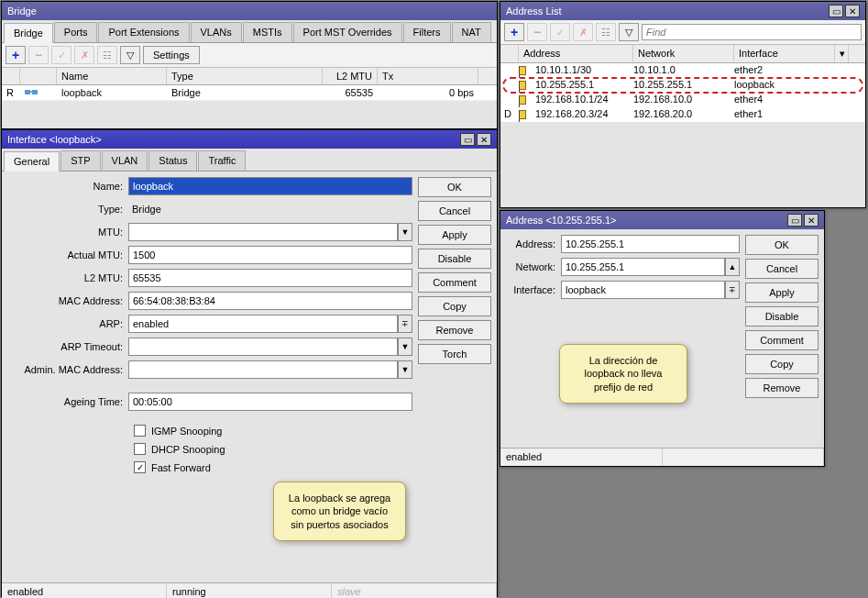 This screenshot has width=868, height=598. What do you see at coordinates (139, 449) in the screenshot?
I see `dhcp-checkbox` at bounding box center [139, 449].